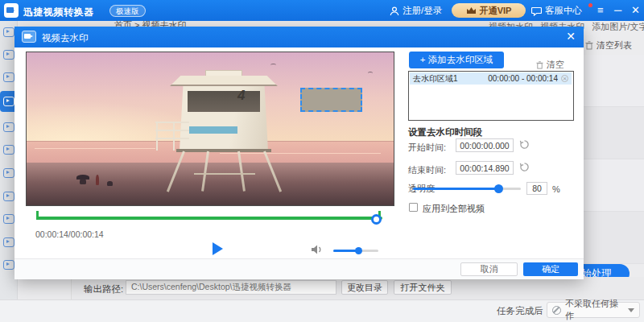 This screenshot has width=644, height=322. What do you see at coordinates (59, 13) in the screenshot?
I see `app-title: 迅捷视频转换器` at bounding box center [59, 13].